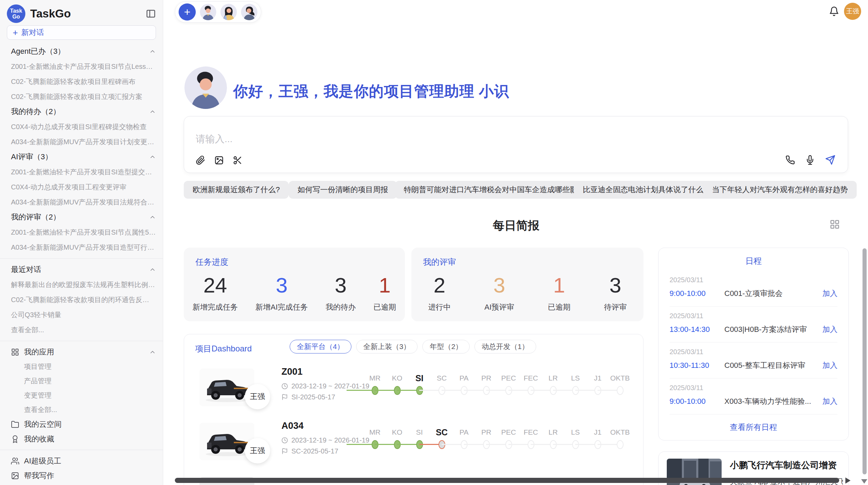 The image size is (868, 485). I want to click on layout-grid-icon, so click(835, 224).